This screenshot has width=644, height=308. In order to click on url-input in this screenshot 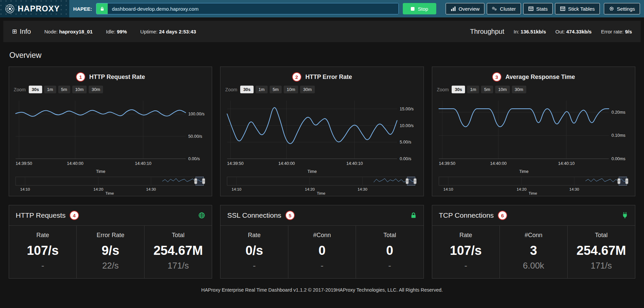, I will do `click(253, 9)`.